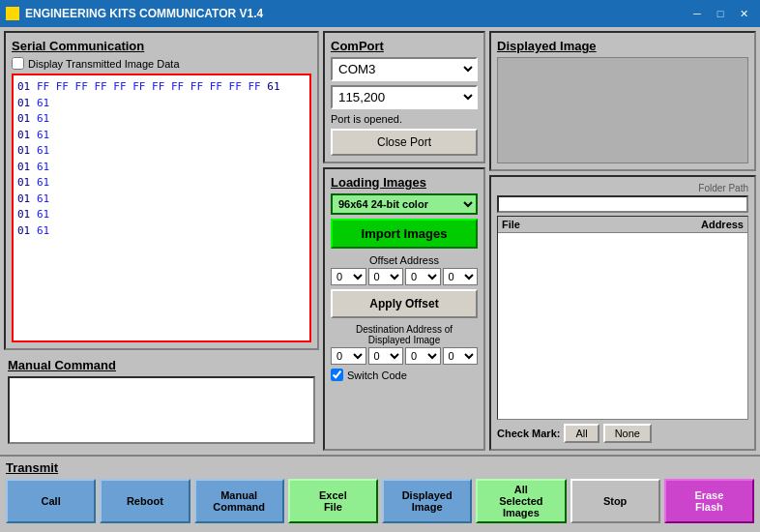 Image resolution: width=760 pixels, height=532 pixels. Describe the element at coordinates (144, 14) in the screenshot. I see `app-title: ENGINEERING KITS COMMUNICATOR V1.4` at that location.